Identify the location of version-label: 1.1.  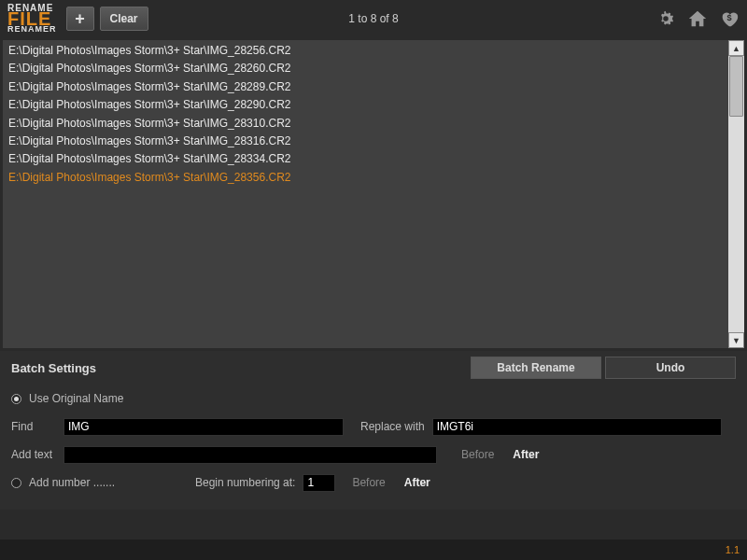
(732, 550).